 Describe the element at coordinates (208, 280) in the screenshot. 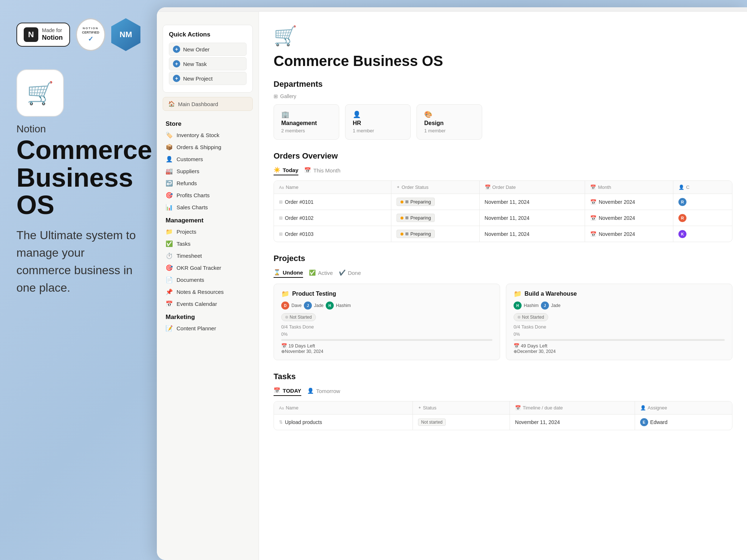

I see `sidebar-item-documents: 📄 Documents` at that location.